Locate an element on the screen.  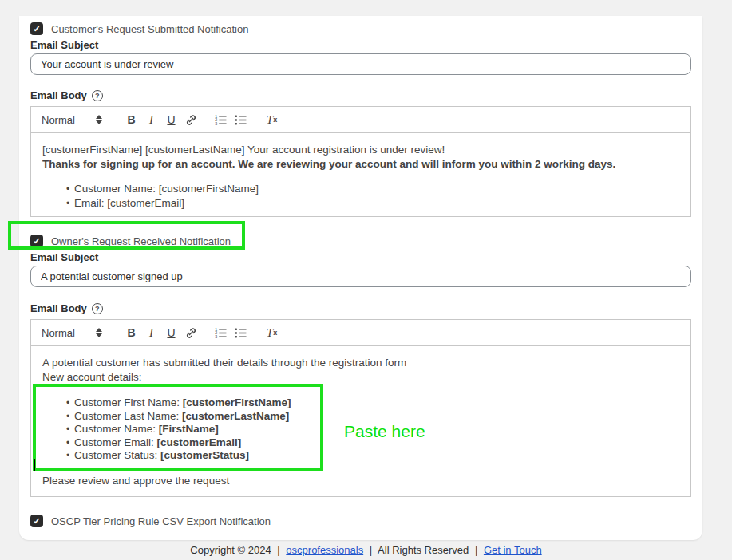
editor1-bullet-list: Customer Name: [customerFirstName] Email… is located at coordinates (361, 196).